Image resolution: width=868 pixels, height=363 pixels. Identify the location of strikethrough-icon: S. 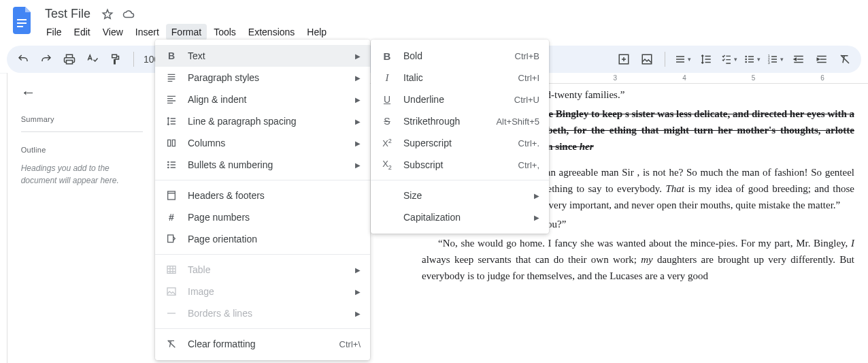
(387, 121).